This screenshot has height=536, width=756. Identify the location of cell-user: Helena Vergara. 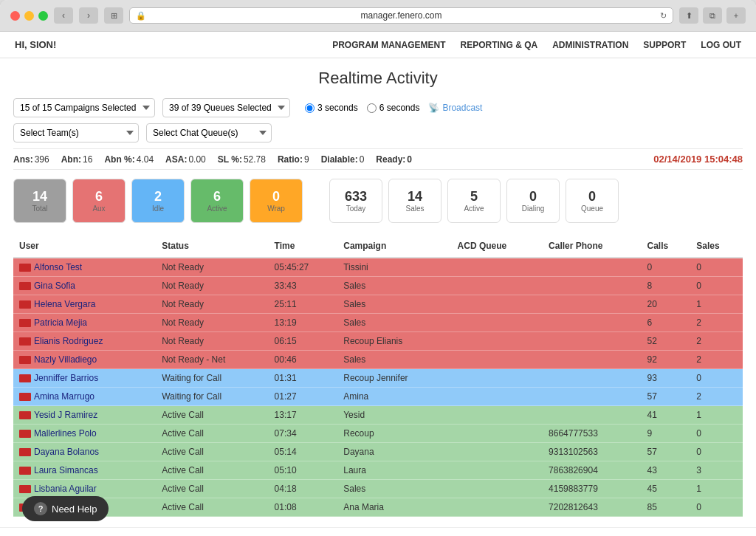
(84, 304).